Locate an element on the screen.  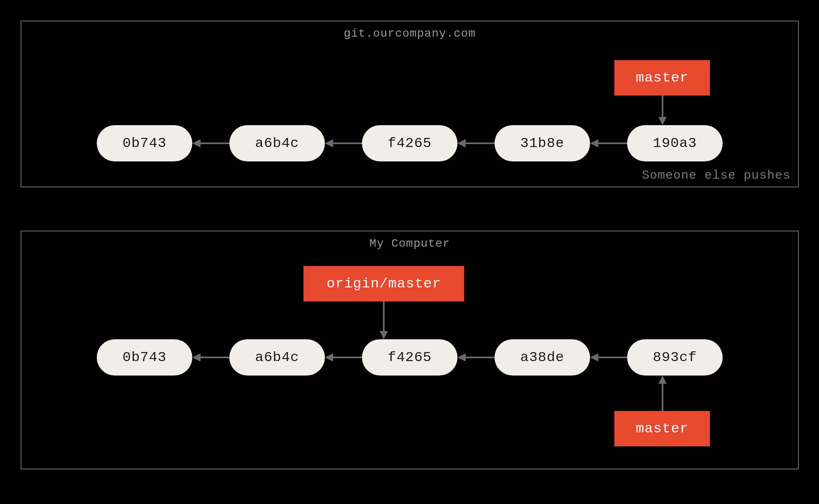
commit-node: 190a3 is located at coordinates (675, 143).